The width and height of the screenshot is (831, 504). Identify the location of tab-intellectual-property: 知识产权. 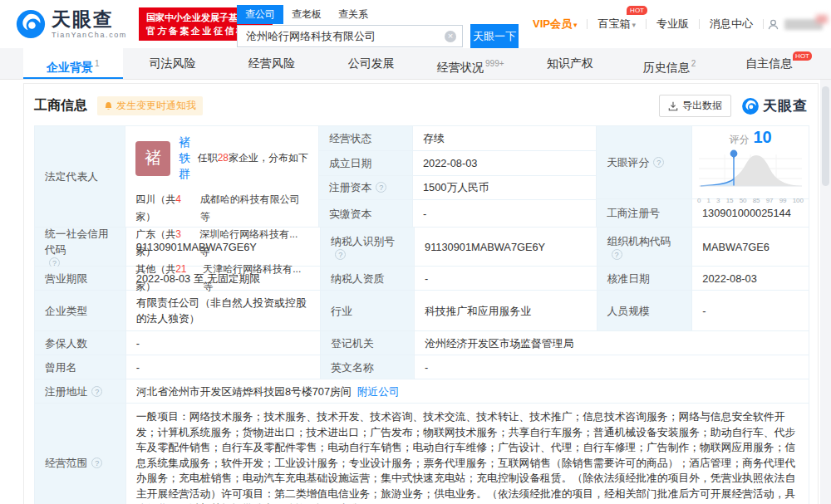
(570, 63).